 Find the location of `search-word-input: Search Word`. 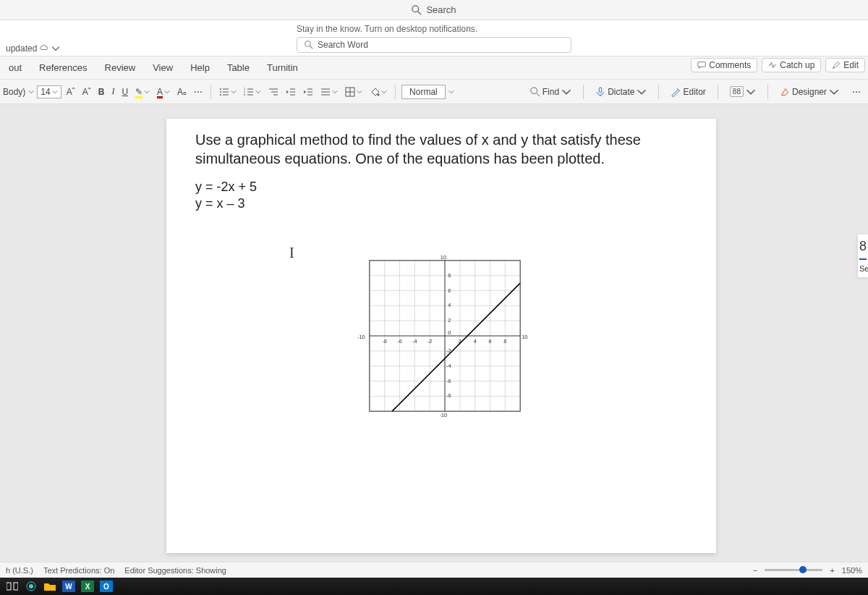

search-word-input: Search Word is located at coordinates (434, 45).